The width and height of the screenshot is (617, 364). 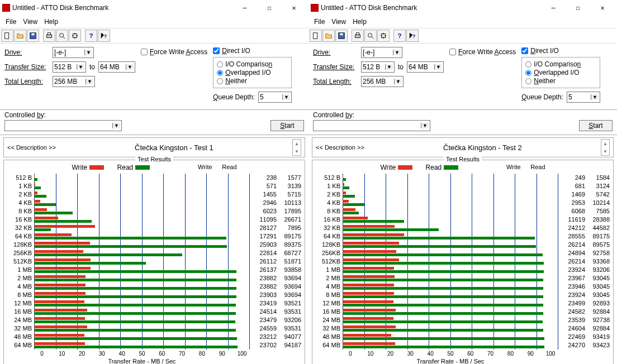 What do you see at coordinates (597, 261) in the screenshot?
I see `read-value: 93368` at bounding box center [597, 261].